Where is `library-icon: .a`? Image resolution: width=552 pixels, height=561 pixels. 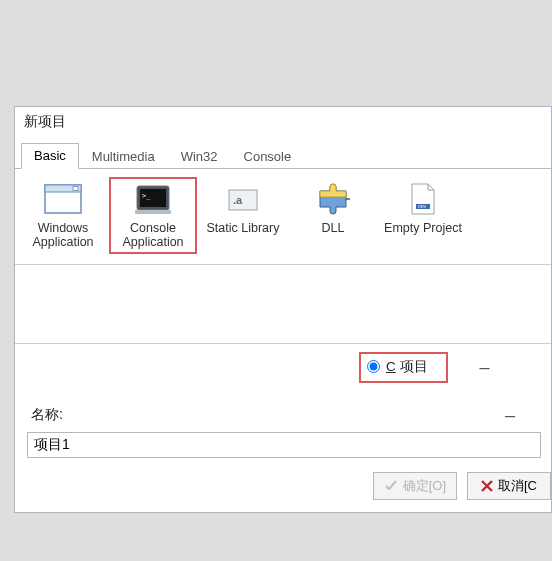
library-icon: .a is located at coordinates (243, 199).